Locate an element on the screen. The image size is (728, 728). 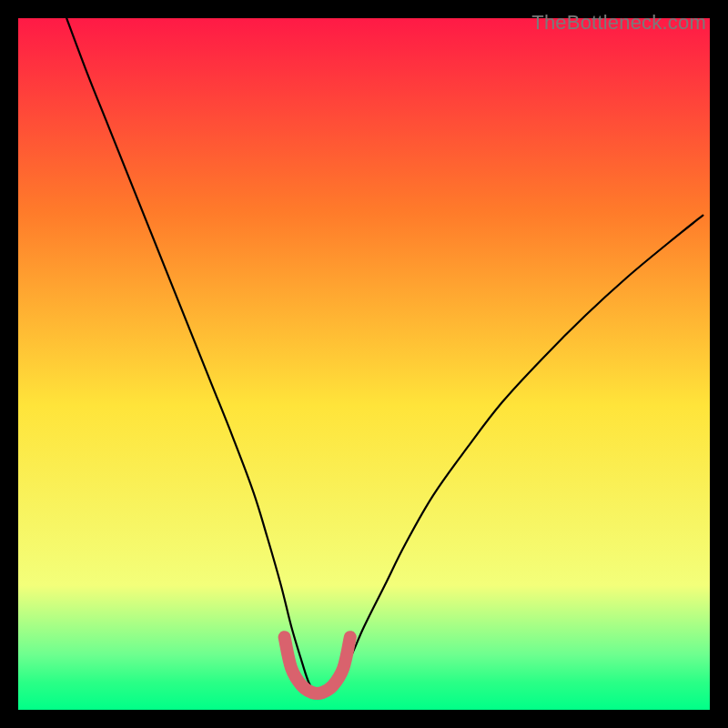
watermark-text: TheBottleneck.com is located at coordinates (619, 23).